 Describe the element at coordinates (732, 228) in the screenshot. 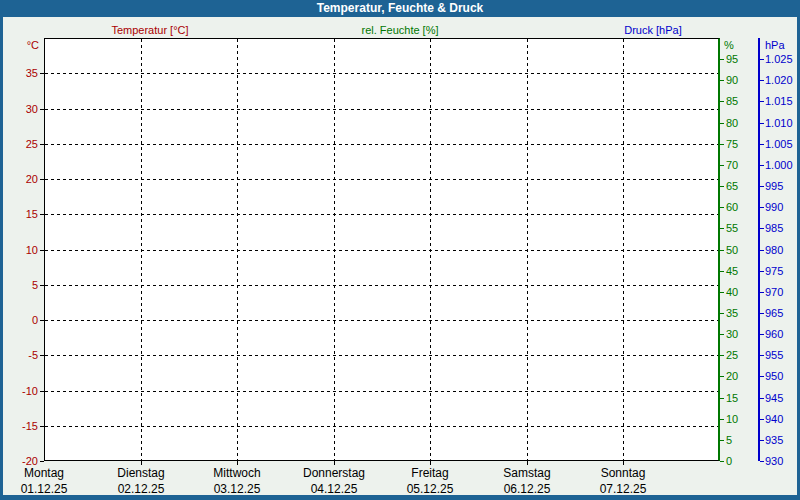

I see `humidity-tick-label: 55` at that location.